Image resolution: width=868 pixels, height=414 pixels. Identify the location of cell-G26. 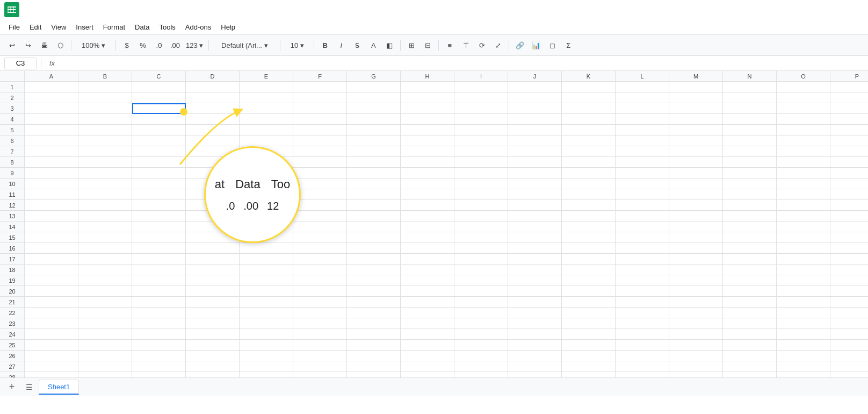
(374, 356).